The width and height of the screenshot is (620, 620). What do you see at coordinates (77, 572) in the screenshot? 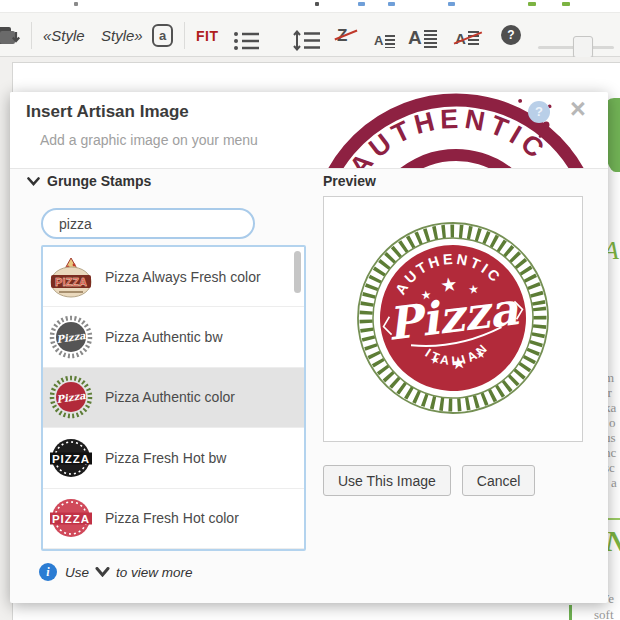
I see `hint-prefix: Use` at bounding box center [77, 572].